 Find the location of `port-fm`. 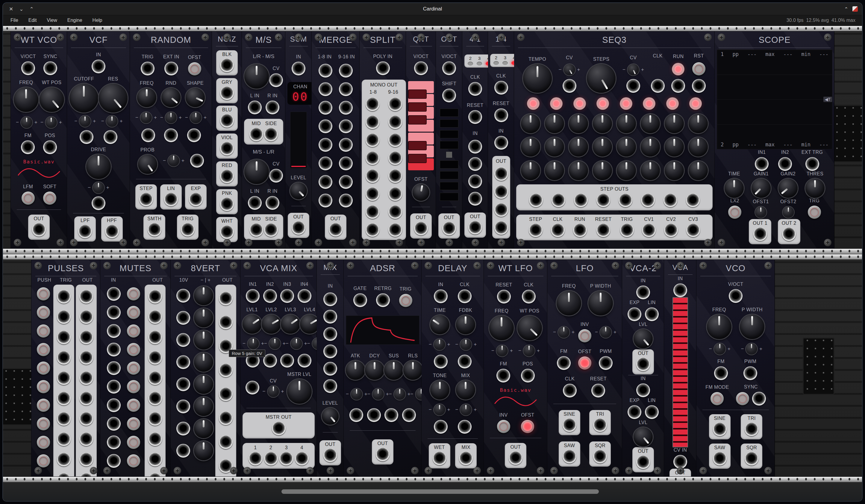

port-fm is located at coordinates (503, 376).